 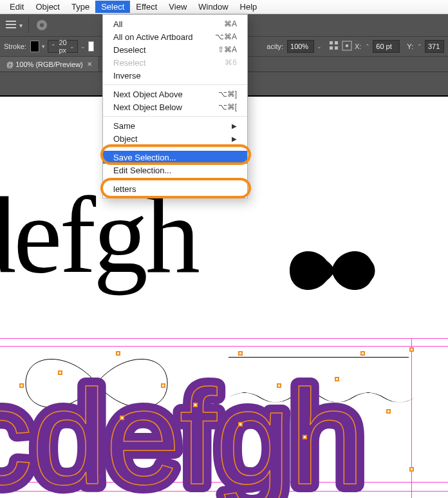 I want to click on menu-item-reselect: Reselect⌘6, so click(x=175, y=62).